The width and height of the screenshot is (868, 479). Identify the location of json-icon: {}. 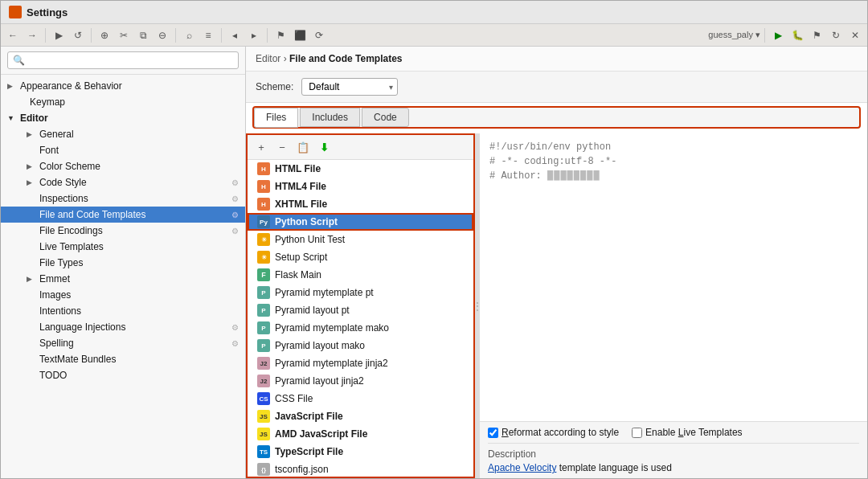
(264, 469).